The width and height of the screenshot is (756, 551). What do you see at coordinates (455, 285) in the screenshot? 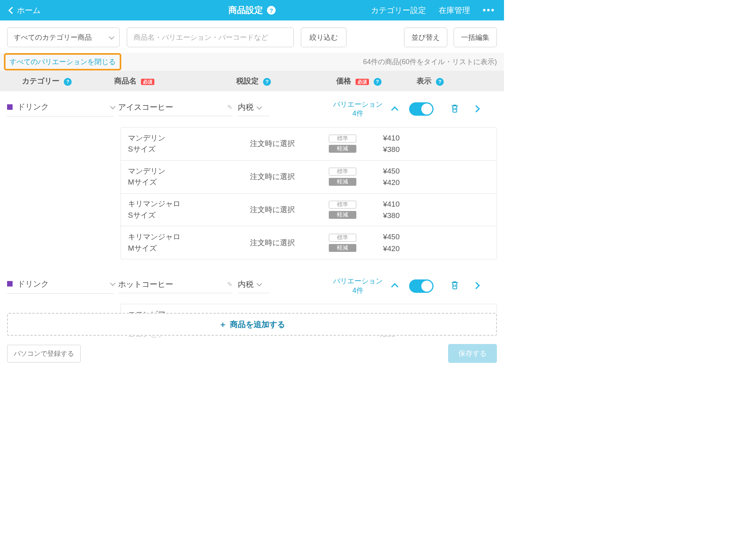
I see `trash-icon` at bounding box center [455, 285].